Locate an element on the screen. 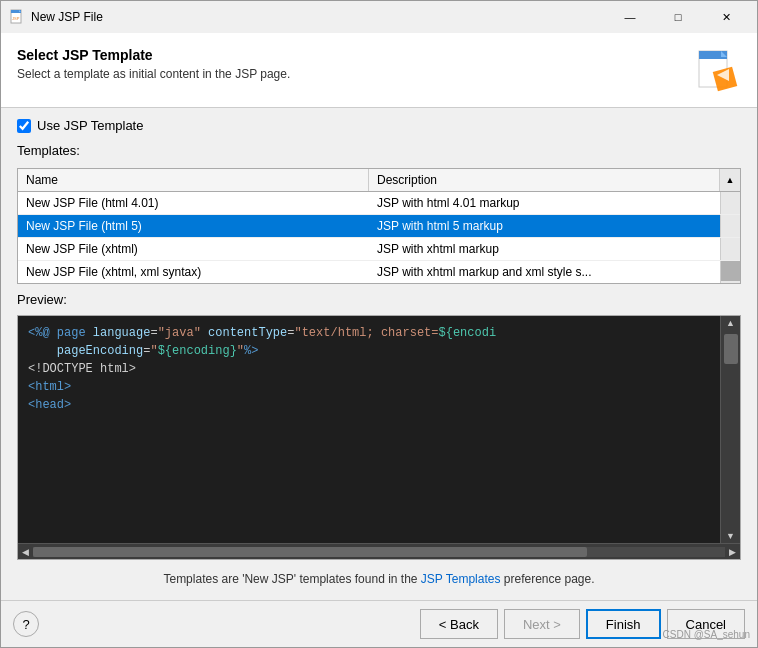 This screenshot has height=648, width=758. title-bar-controls: — □ ✕ is located at coordinates (678, 17).